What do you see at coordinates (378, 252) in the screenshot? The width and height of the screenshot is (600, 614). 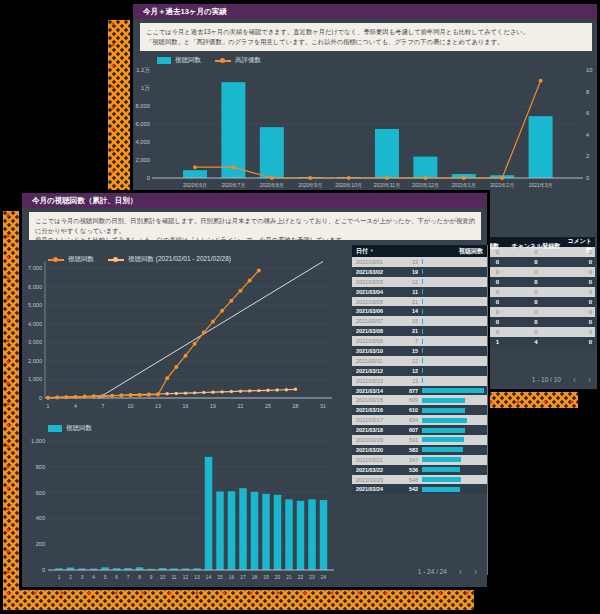 I see `col-header-date: 日付 ▼` at bounding box center [378, 252].